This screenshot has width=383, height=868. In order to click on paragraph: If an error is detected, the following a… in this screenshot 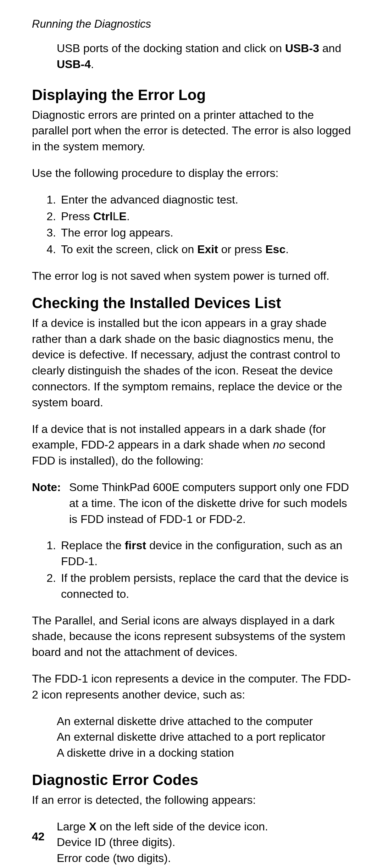, I will do `click(192, 800)`.